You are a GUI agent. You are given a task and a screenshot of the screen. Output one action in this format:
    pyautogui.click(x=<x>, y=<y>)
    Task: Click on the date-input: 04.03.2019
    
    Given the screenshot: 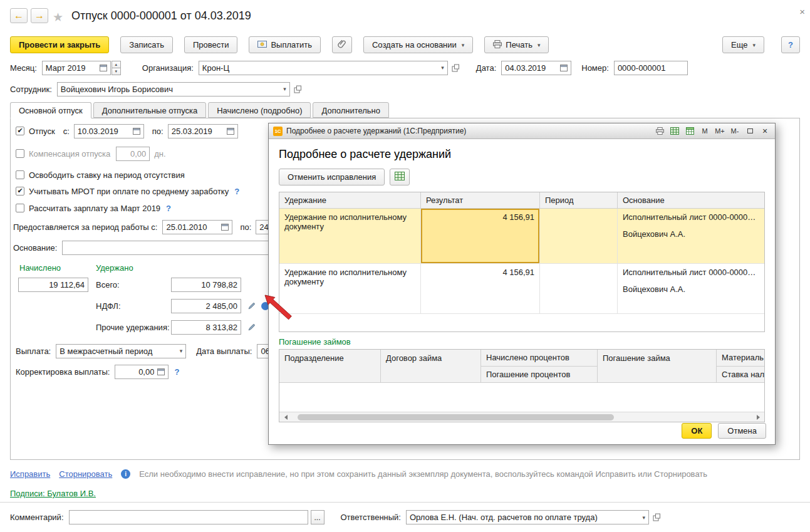 What is the action you would take?
    pyautogui.click(x=536, y=68)
    